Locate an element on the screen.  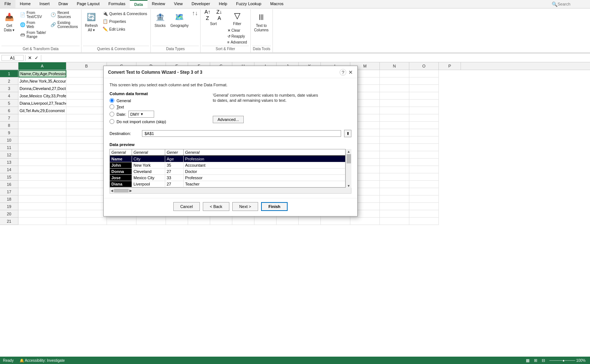
properties-button: 📋 Properties is located at coordinates (125, 21).